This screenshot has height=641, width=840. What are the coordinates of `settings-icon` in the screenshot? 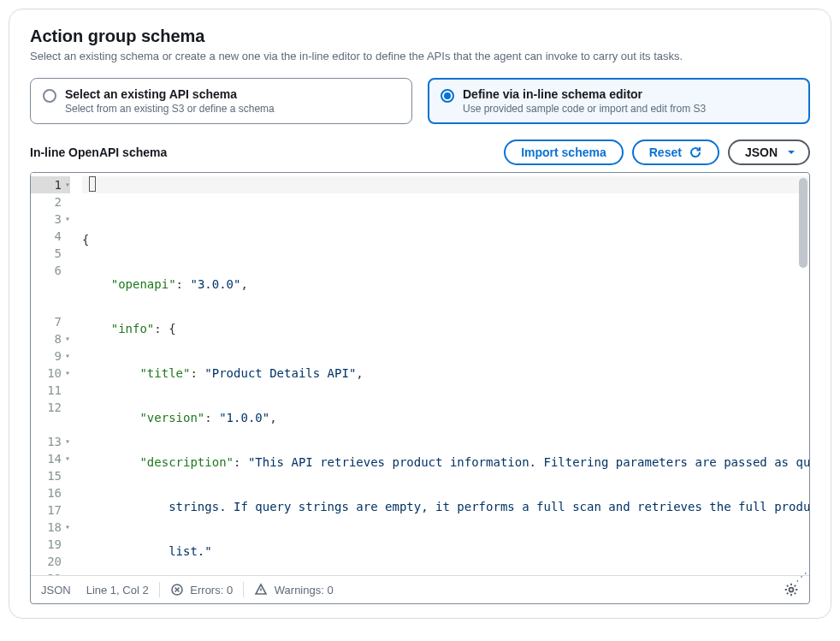 It's located at (791, 590).